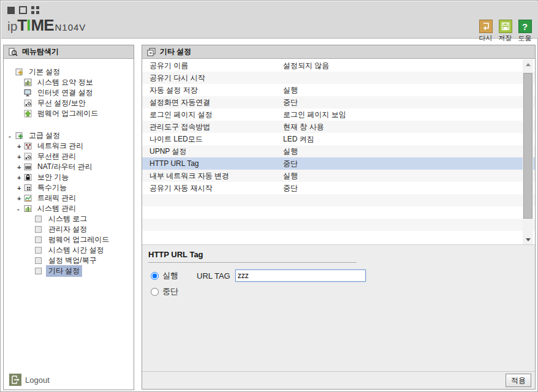 The height and width of the screenshot is (392, 538). I want to click on settings-row: 나이트 LED모드LED 켜짐, so click(338, 139).